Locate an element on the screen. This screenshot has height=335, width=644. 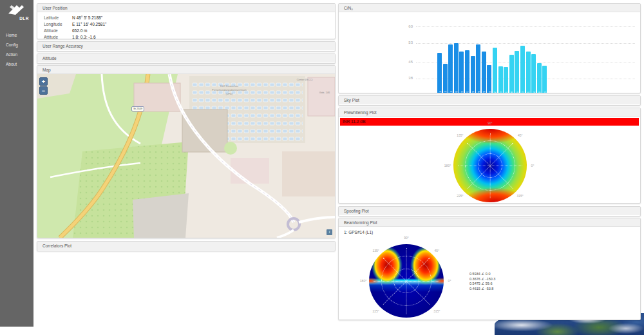
legend-entry: 0.3676 ∠ -150.3 is located at coordinates (482, 280).